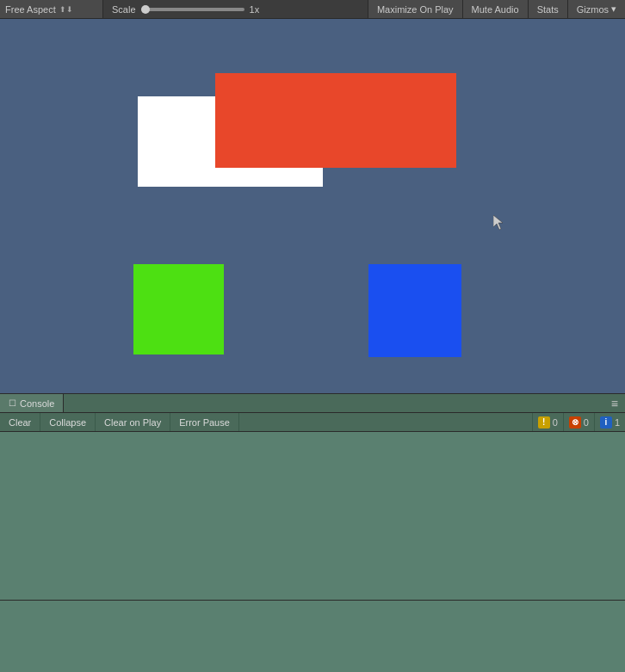 The image size is (625, 672). Describe the element at coordinates (205, 422) in the screenshot. I see `error-pause-button: Error Pause` at that location.